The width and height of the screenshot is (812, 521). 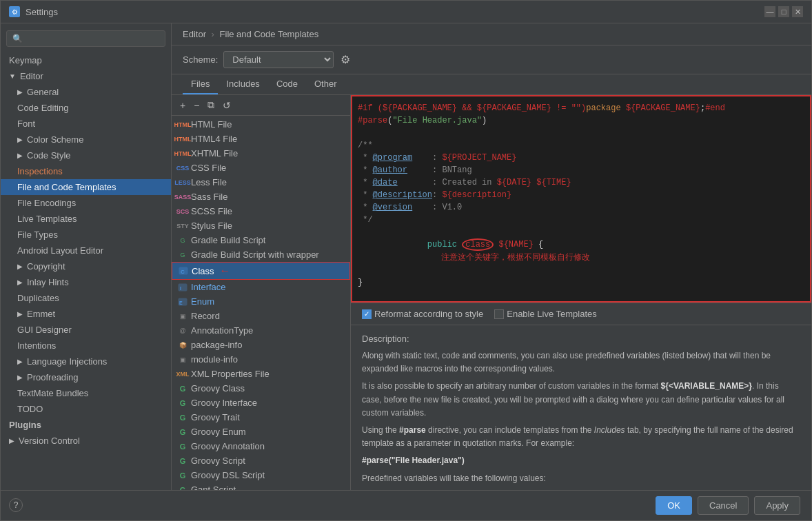 I want to click on reformat-checkbox: ✓, so click(x=367, y=314).